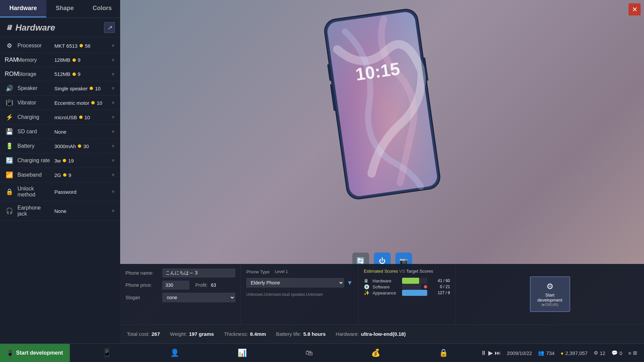 This screenshot has width=644, height=362. I want to click on score-row-software: 💿 Software 0 / 21, so click(407, 287).